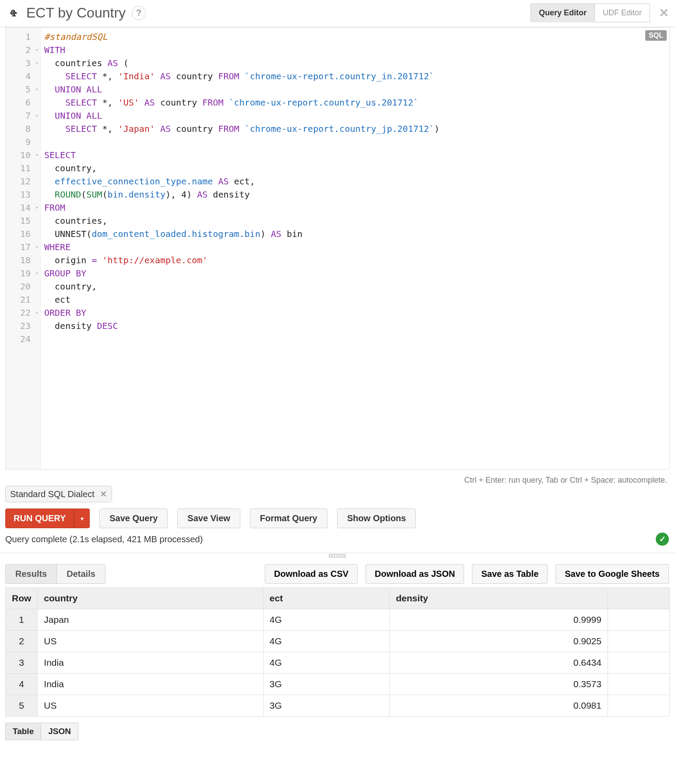  I want to click on save-view-button: Save View, so click(208, 519).